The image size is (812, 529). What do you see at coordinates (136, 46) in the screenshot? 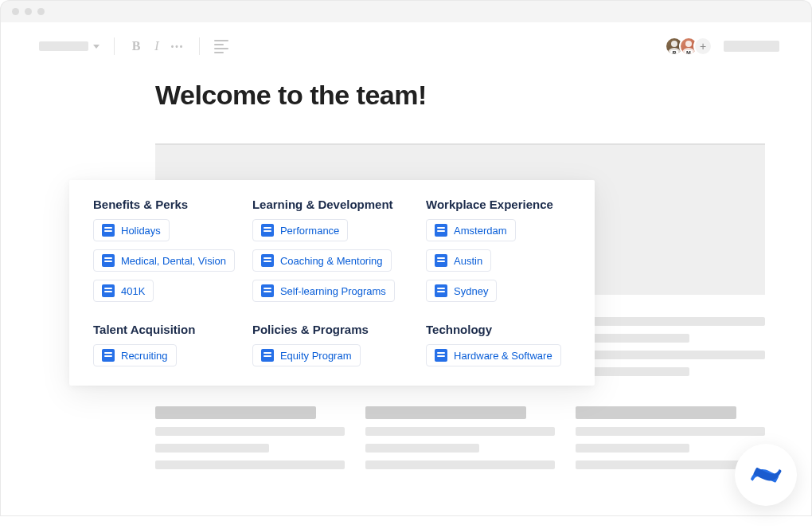
I see `bold-button: B` at bounding box center [136, 46].